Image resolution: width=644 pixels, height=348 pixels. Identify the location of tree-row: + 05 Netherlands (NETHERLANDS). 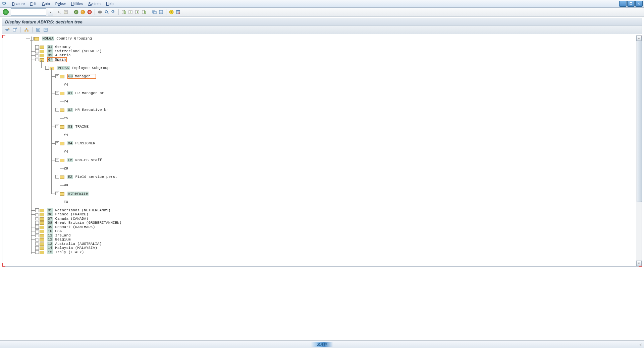
(319, 210).